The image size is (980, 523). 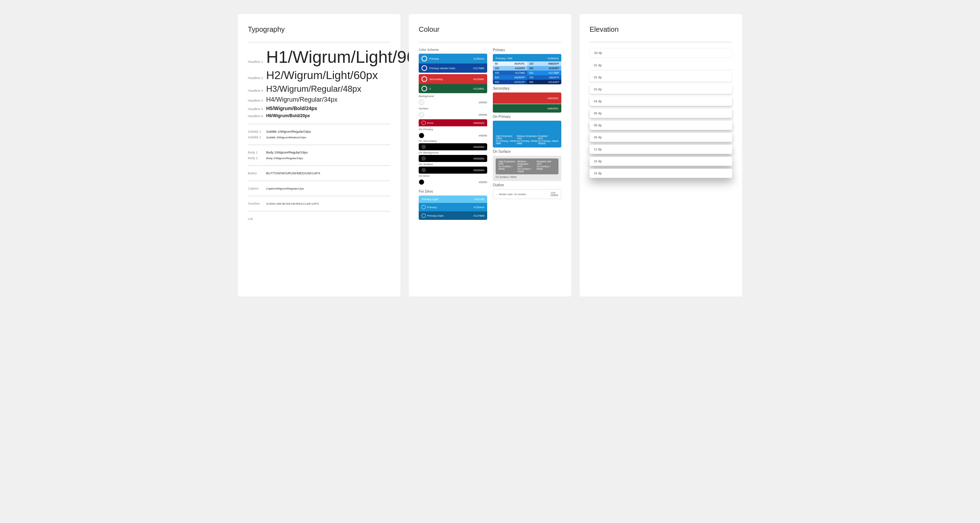 What do you see at coordinates (424, 170) in the screenshot?
I see `on-surface-circle` at bounding box center [424, 170].